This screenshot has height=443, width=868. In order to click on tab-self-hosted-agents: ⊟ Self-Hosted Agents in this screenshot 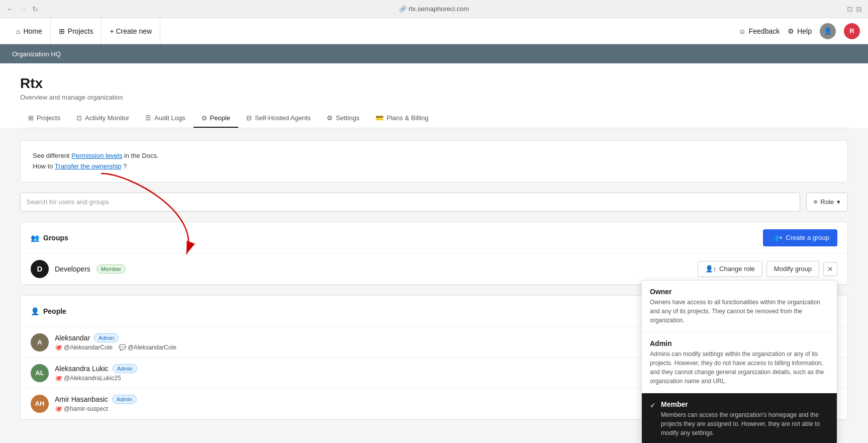, I will do `click(278, 119)`.